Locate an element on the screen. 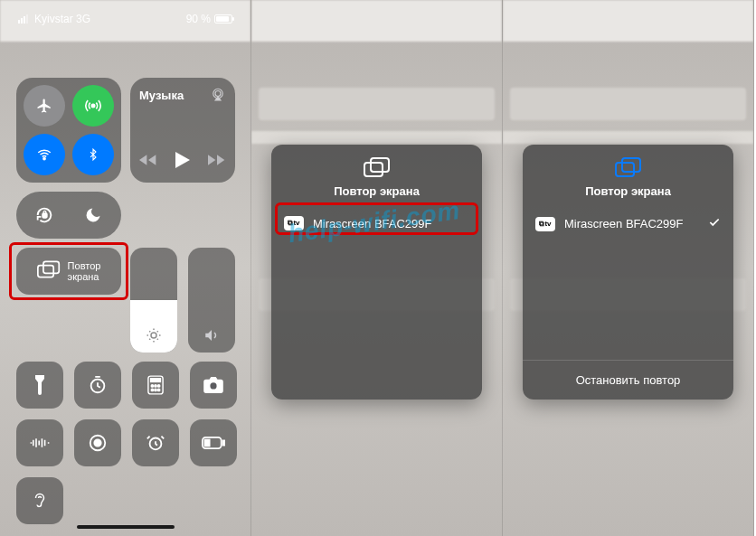 Image resolution: width=756 pixels, height=536 pixels. timer-button is located at coordinates (98, 385).